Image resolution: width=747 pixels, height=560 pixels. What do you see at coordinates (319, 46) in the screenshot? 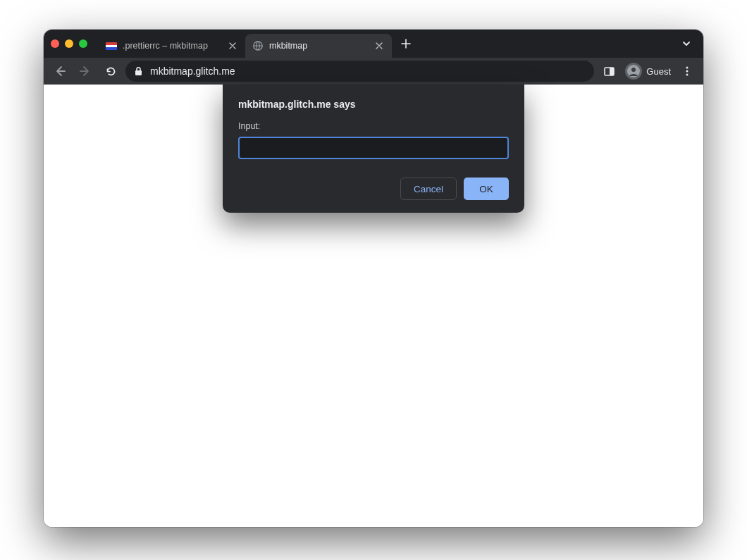
I see `tab-title: mkbitmap` at bounding box center [319, 46].